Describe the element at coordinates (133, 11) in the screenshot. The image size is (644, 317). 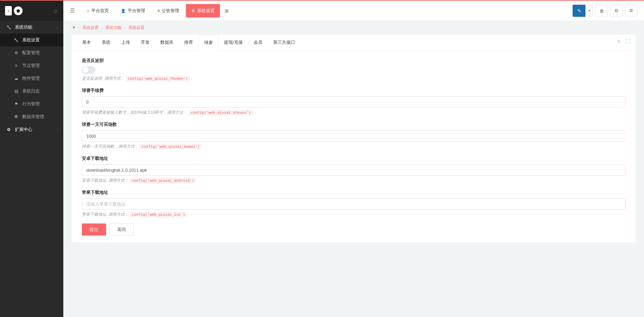
I see `nav-platform-manage: 平台管理` at that location.